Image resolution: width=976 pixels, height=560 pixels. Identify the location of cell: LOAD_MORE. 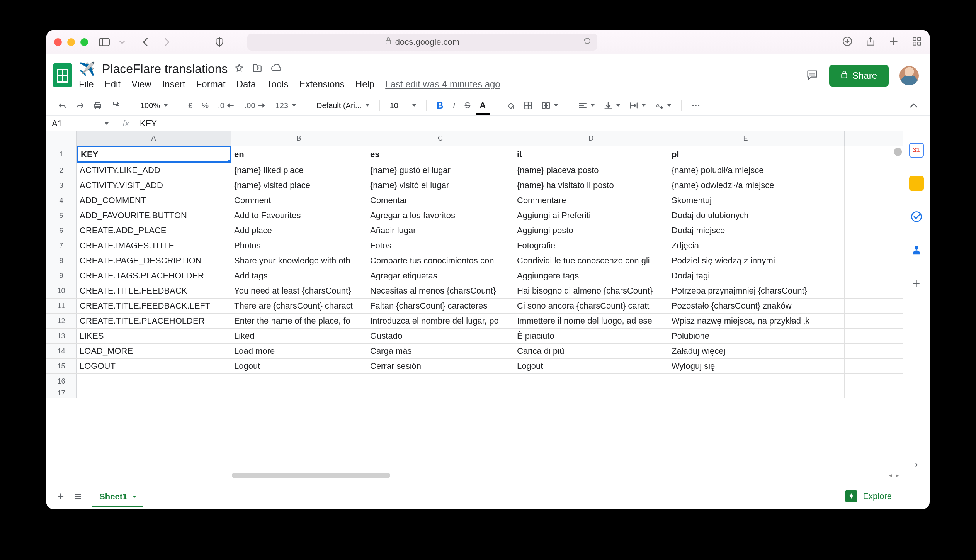
(154, 351).